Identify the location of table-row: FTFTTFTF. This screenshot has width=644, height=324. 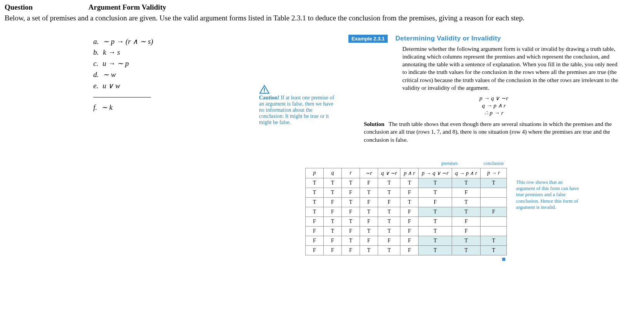
(406, 231).